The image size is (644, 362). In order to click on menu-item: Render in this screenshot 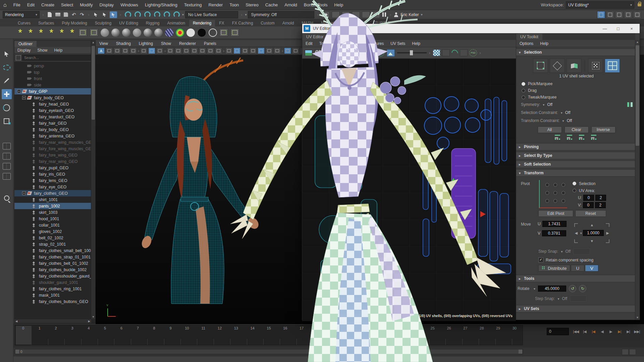, I will do `click(215, 5)`.